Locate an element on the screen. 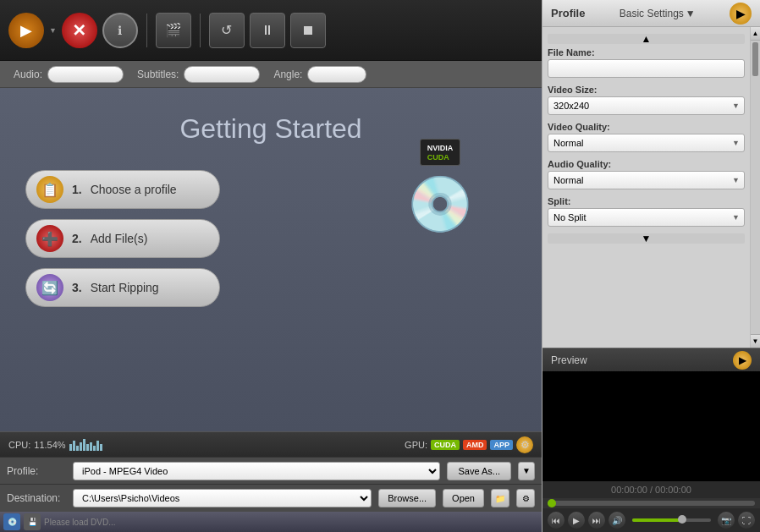 Image resolution: width=760 pixels, height=532 pixels. drive-icon: 💾 is located at coordinates (32, 522).